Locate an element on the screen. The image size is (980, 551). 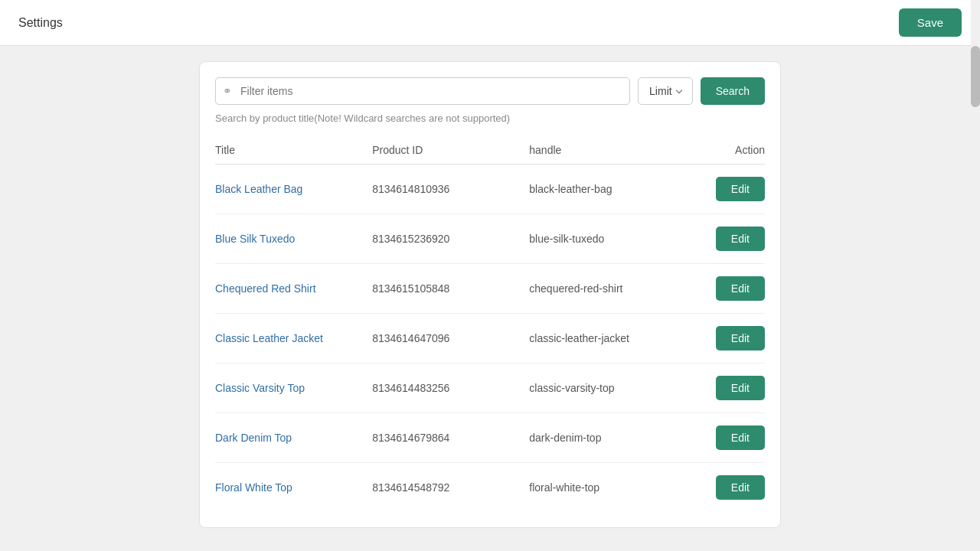
table-row: Dark Denim Top 8134614679864 dark-denim-… is located at coordinates (490, 438).